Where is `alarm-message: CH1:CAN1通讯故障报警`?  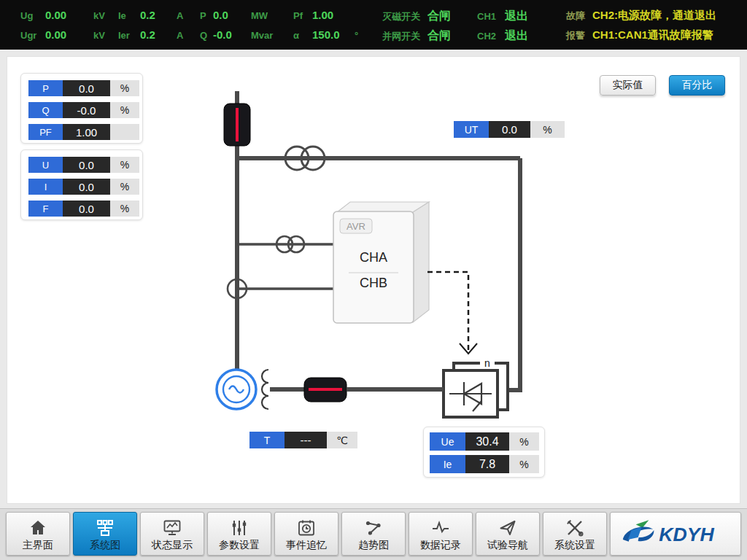 alarm-message: CH1:CAN1通讯故障报警 is located at coordinates (653, 35).